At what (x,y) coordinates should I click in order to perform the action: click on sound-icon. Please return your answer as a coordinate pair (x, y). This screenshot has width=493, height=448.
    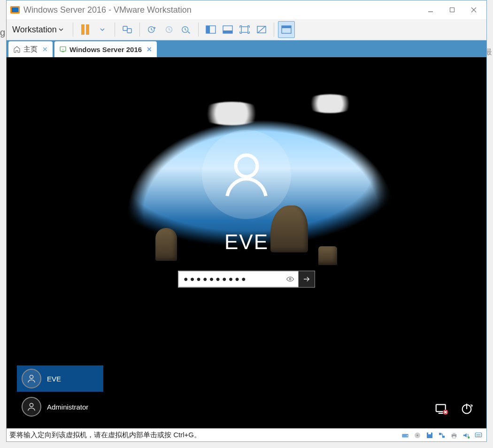
    Looking at the image, I should click on (466, 435).